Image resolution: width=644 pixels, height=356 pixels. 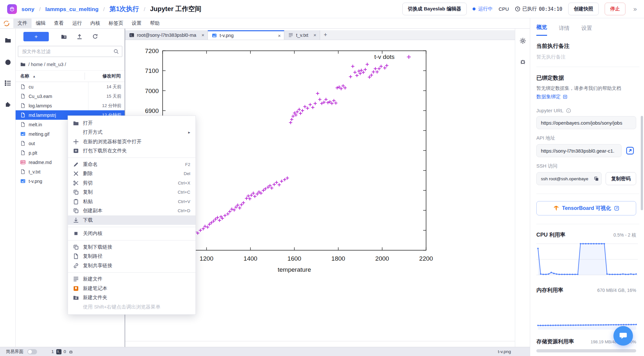 What do you see at coordinates (322, 9) in the screenshot?
I see `top-bar: sony / lammps_cu_melting / 第1次执行 / Jupyt…` at bounding box center [322, 9].